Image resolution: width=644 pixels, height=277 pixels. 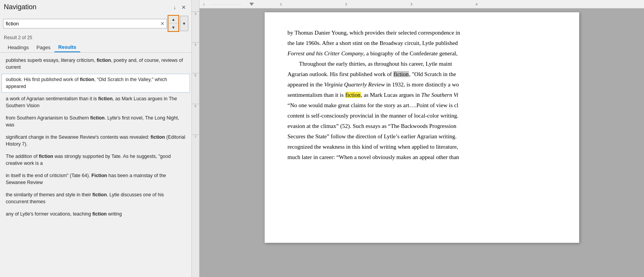 I want to click on ruler-mark-3: 3, so click(x=196, y=27).